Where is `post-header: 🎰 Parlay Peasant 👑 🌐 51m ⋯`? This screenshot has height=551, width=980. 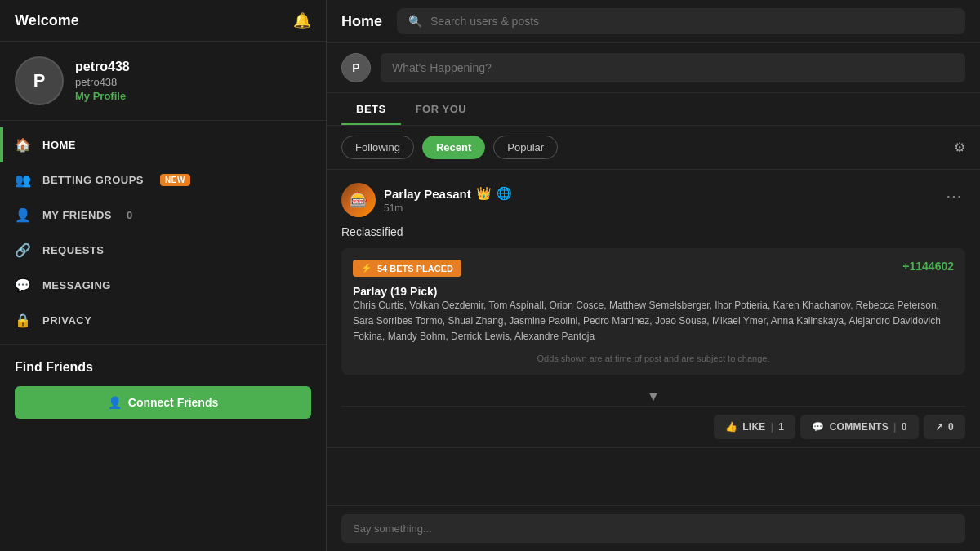
post-header: 🎰 Parlay Peasant 👑 🌐 51m ⋯ is located at coordinates (653, 200).